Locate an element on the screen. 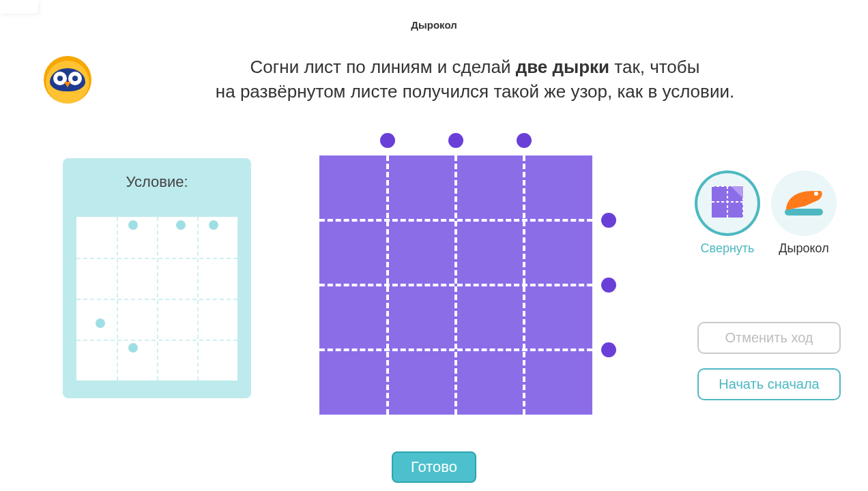 This screenshot has height=491, width=868. owl-avatar is located at coordinates (68, 80).